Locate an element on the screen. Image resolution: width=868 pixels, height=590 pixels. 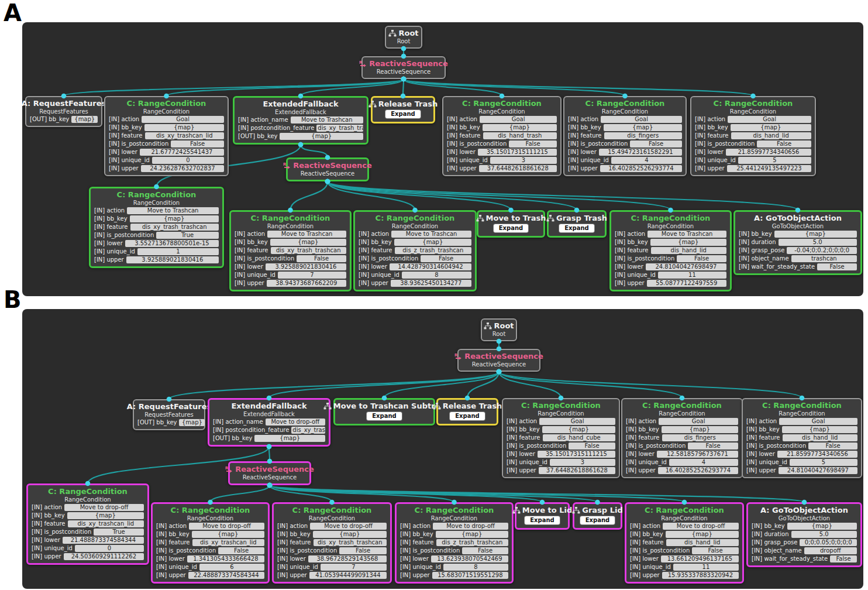
param-value: 41.053944499091344 is located at coordinates (348, 575).